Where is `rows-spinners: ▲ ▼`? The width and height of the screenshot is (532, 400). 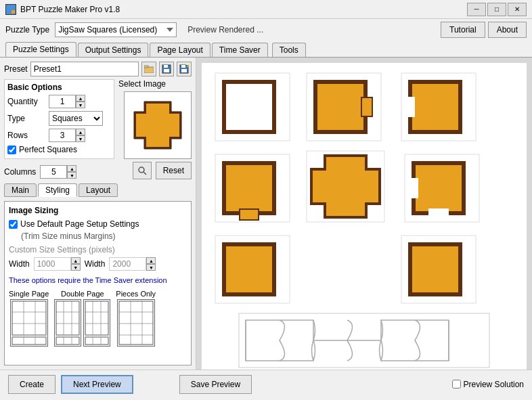
rows-spinners: ▲ ▼ is located at coordinates (81, 135).